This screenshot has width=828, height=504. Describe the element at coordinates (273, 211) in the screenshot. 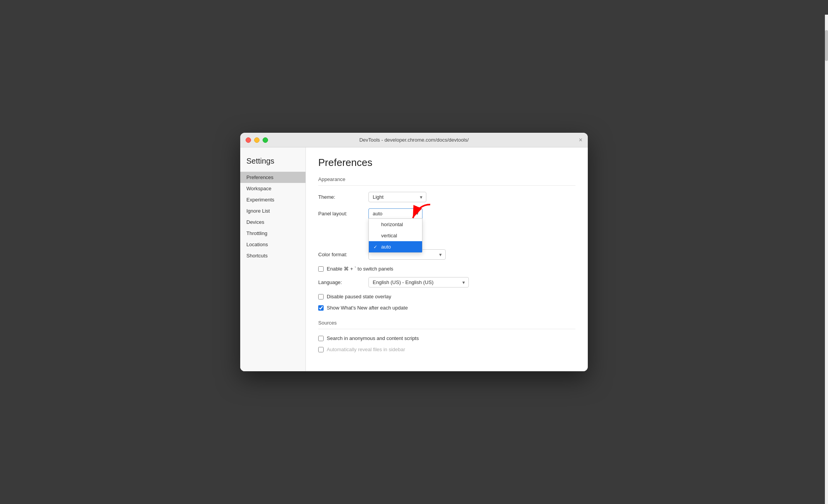

I see `sidebar-item-ignore-list: Ignore List` at that location.